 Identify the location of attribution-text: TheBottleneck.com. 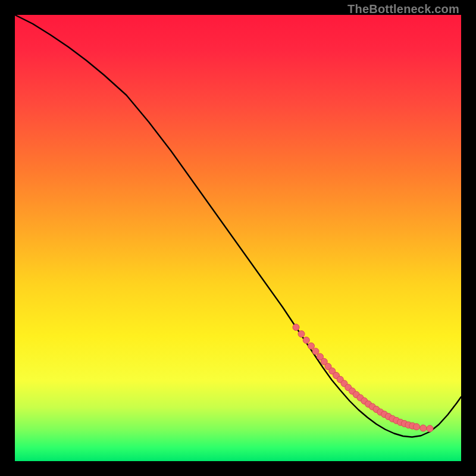
(403, 10).